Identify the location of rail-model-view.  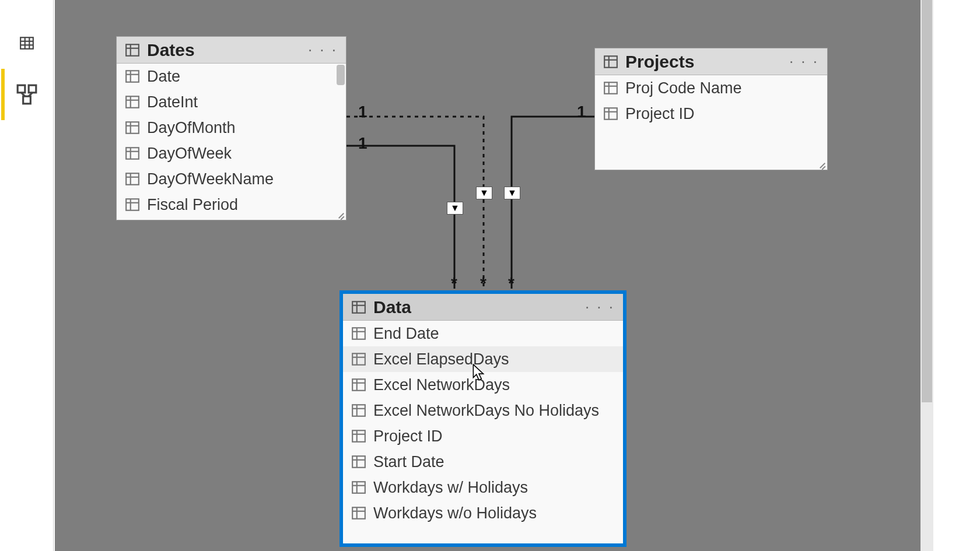
(27, 94).